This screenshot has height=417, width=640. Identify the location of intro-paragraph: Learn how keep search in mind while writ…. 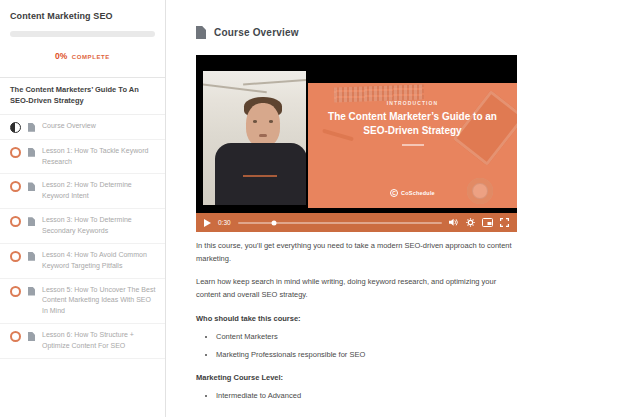
(356, 288).